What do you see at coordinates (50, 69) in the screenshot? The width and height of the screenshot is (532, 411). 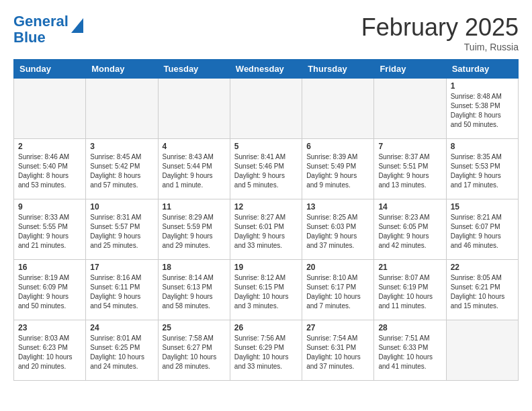 I see `day-header-sunday: Sunday` at bounding box center [50, 69].